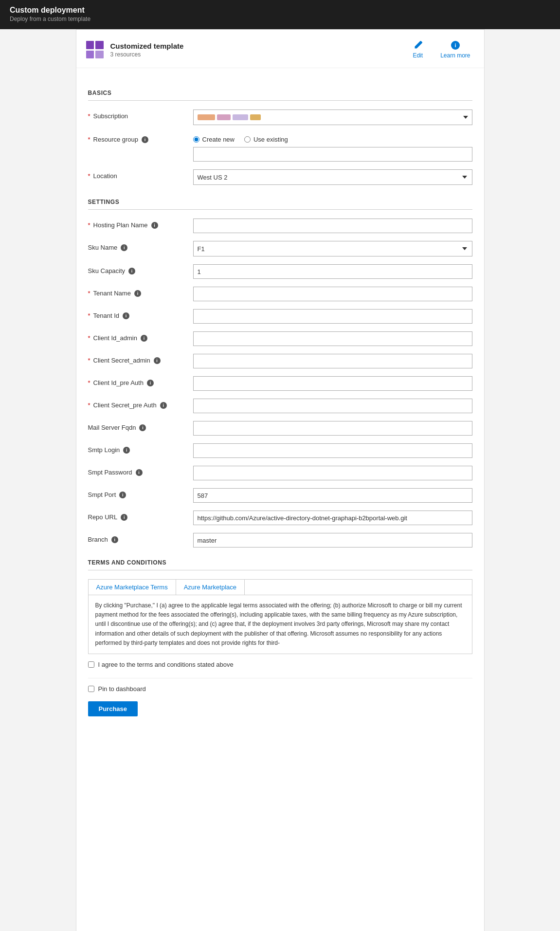  What do you see at coordinates (333, 339) in the screenshot?
I see `client-id-admin-control` at bounding box center [333, 339].